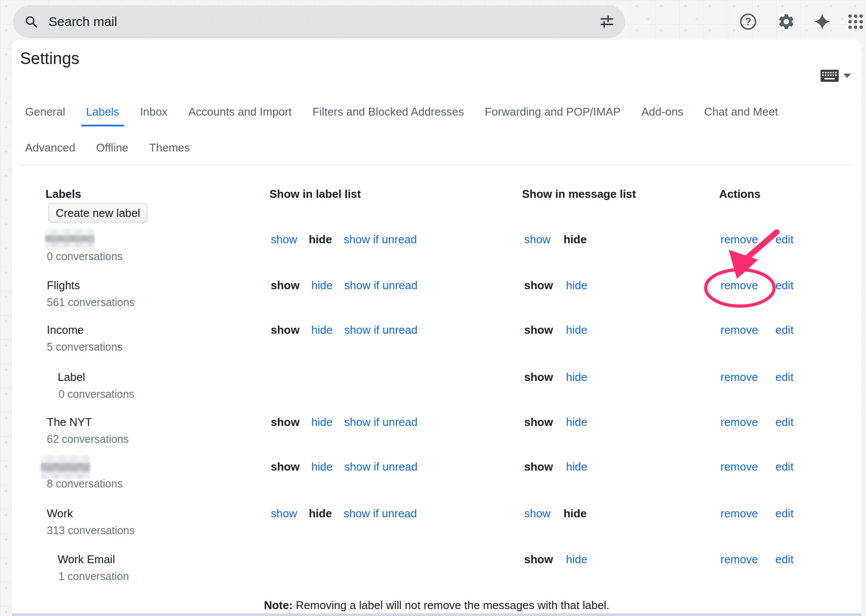 This screenshot has width=866, height=616. I want to click on redacted-label-5-message-list-show: show, so click(538, 467).